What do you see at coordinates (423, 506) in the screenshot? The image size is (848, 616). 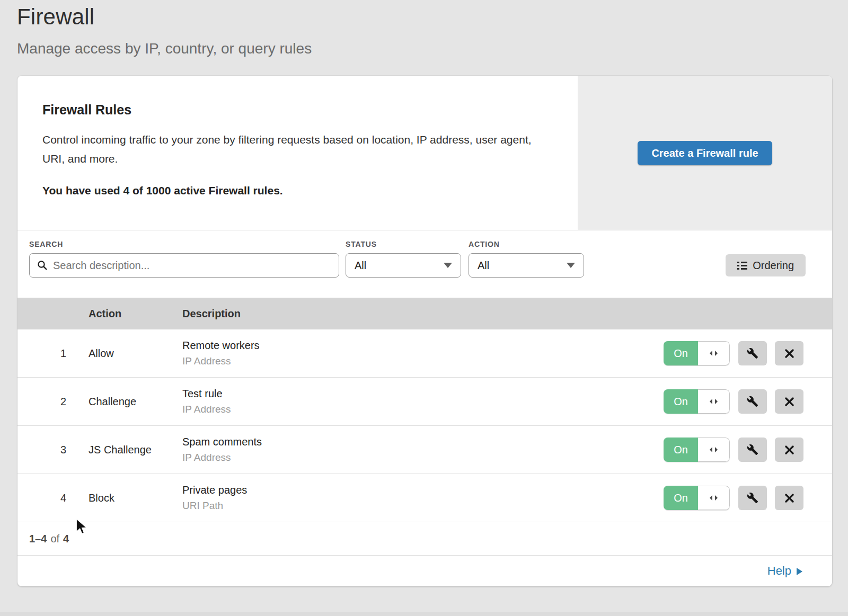 I see `rule-match-field: URI Path` at bounding box center [423, 506].